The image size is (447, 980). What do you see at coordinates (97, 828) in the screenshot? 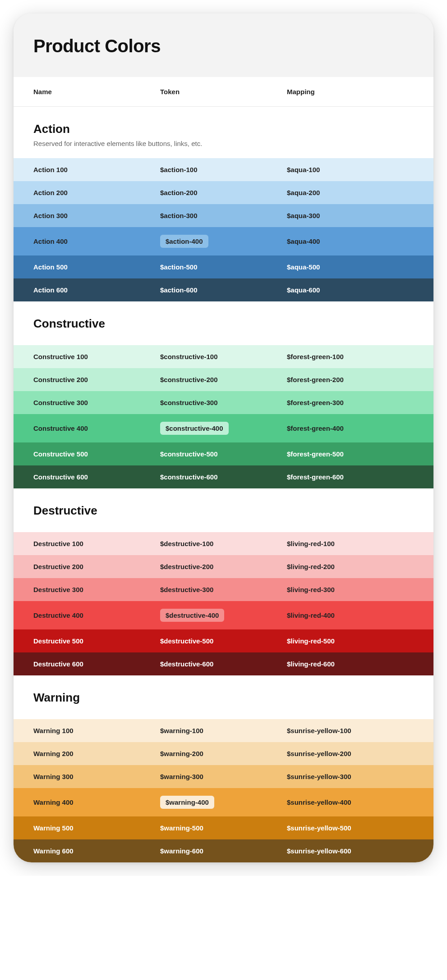
I see `swatch-name: Warning 500` at bounding box center [97, 828].